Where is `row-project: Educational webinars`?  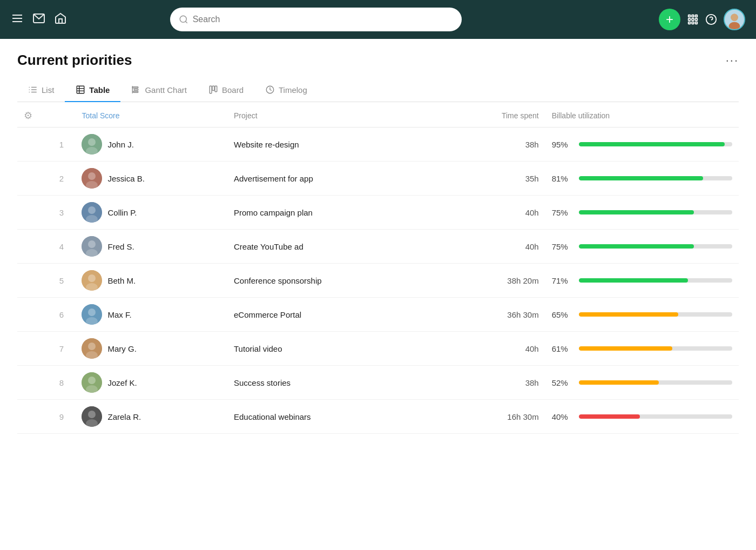 row-project: Educational webinars is located at coordinates (331, 417).